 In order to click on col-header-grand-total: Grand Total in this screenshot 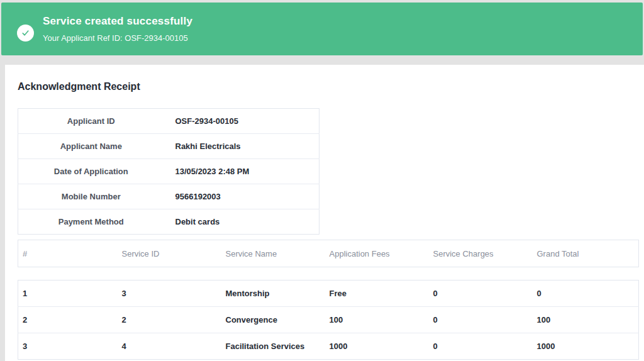, I will do `click(586, 254)`.